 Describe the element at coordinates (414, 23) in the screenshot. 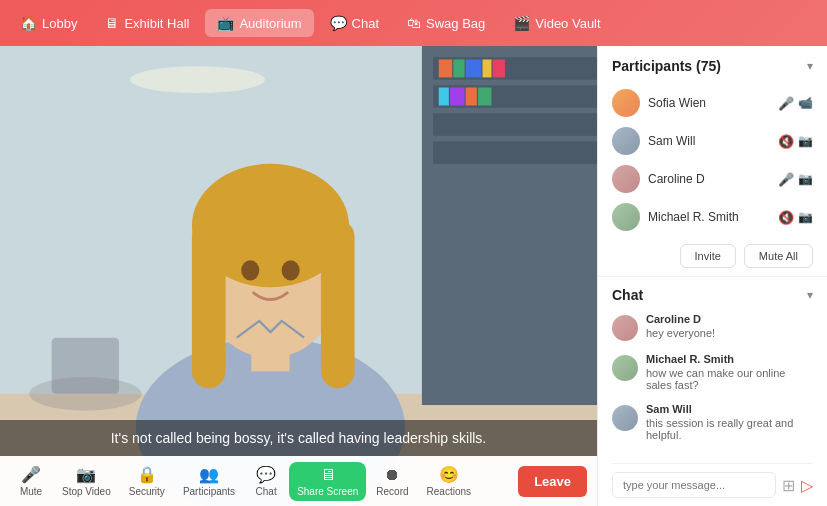

I see `top-navigation: 🏠Lobby🖥Exhibit Hall📺Auditorium💬Chat🛍Swag…` at that location.